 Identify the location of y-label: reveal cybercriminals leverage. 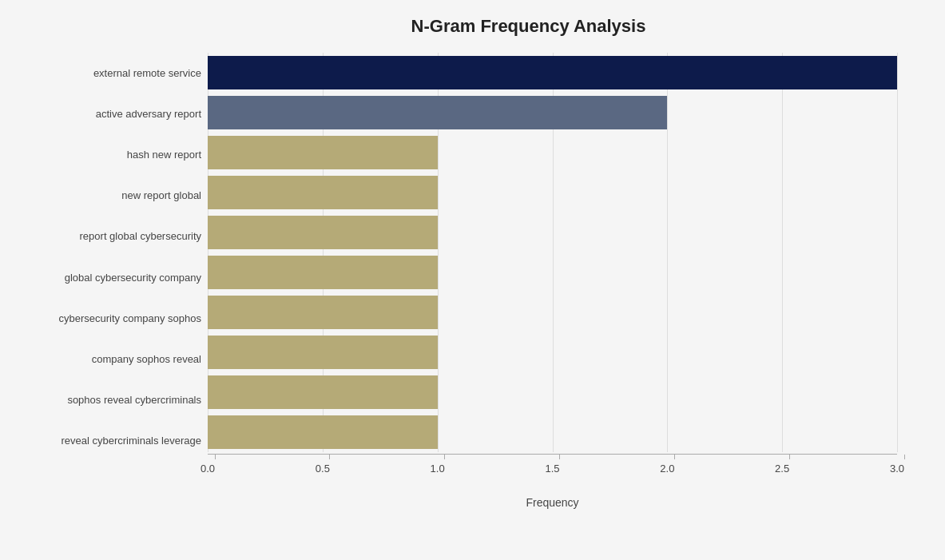
(112, 441).